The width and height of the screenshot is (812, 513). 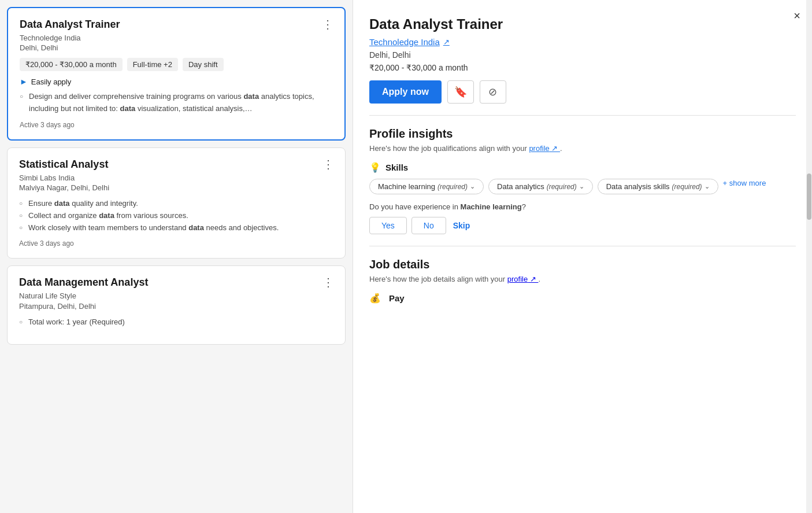 I want to click on profile-insights-subtitle: Here's how the job qualifications align …, so click(x=583, y=148).